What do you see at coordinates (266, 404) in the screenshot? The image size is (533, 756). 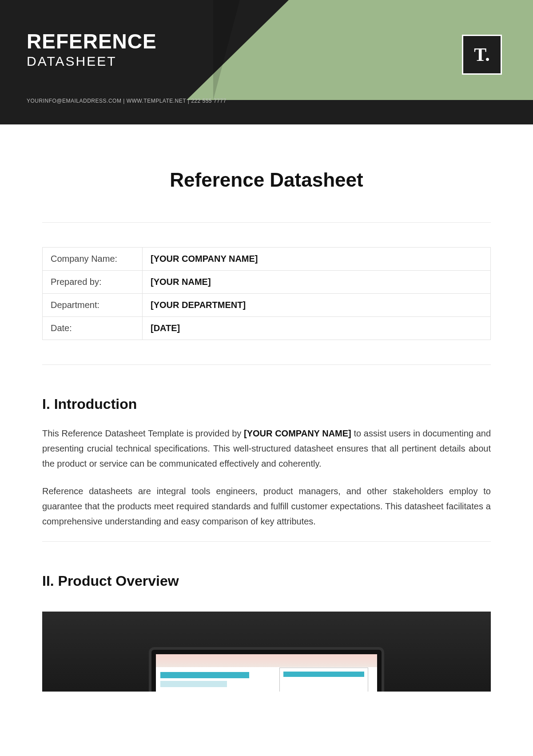 I see `section-intro-heading: I. Introduction` at bounding box center [266, 404].